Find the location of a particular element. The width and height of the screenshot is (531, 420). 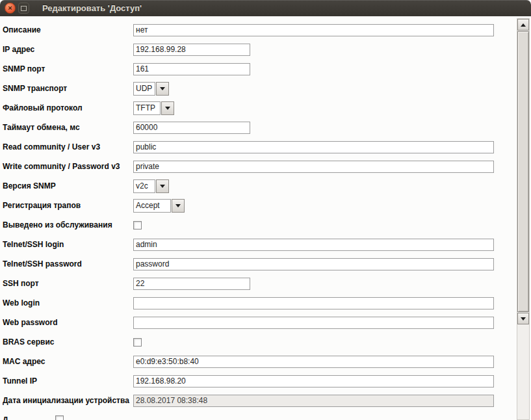

scrollbar is located at coordinates (523, 219).